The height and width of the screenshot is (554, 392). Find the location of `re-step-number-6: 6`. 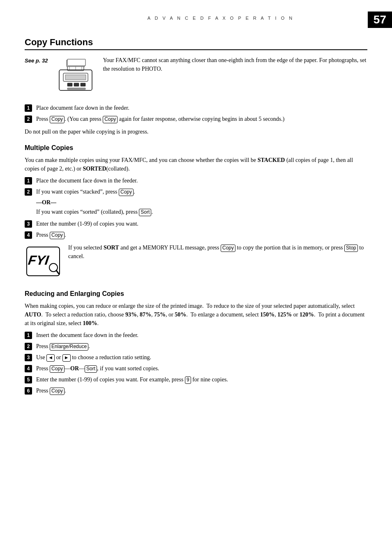

re-step-number-6: 6 is located at coordinates (28, 391).